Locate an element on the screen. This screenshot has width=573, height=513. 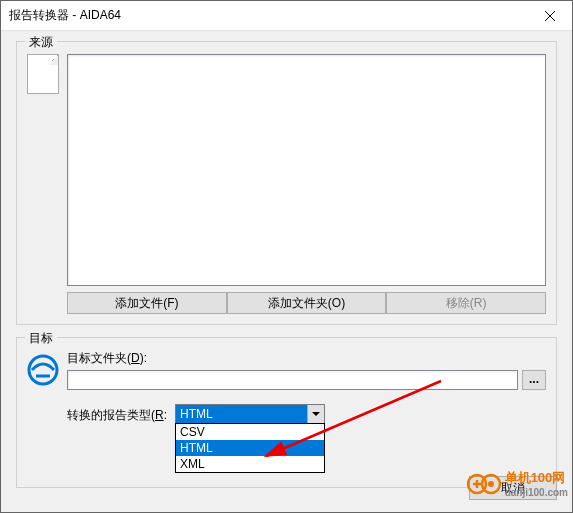
add-folder-button: 添加文件夹(O) is located at coordinates (307, 303).